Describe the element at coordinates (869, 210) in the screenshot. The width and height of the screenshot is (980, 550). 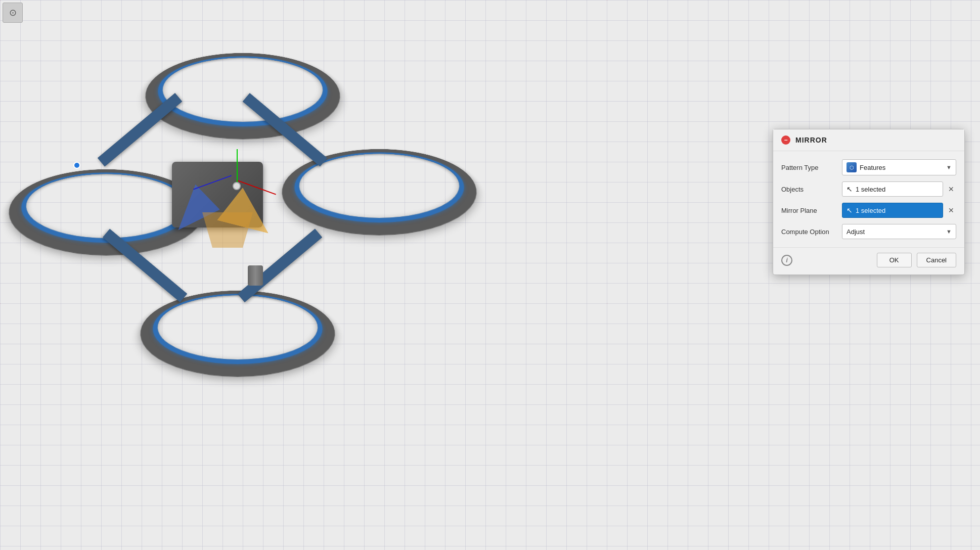
I see `mirror-plane-row: Mirror Plane ↖ 1 selected ✕` at that location.